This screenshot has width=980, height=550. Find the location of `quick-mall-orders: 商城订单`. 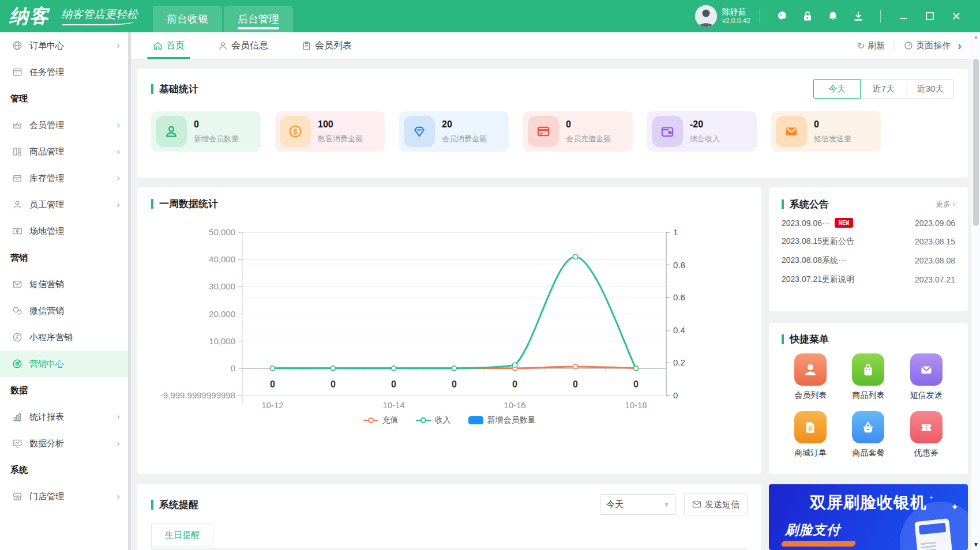

quick-mall-orders: 商城订单 is located at coordinates (810, 435).